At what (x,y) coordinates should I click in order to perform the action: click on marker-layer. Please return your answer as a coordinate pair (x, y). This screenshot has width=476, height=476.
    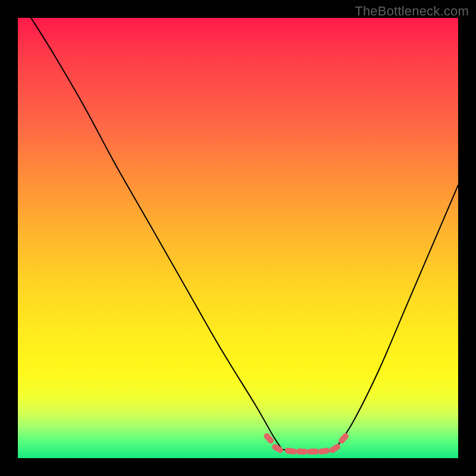
    Looking at the image, I should click on (306, 444).